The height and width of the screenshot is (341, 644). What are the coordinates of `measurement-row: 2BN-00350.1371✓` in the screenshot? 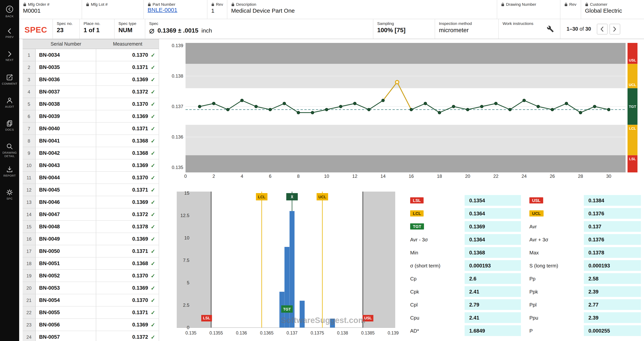 It's located at (91, 67).